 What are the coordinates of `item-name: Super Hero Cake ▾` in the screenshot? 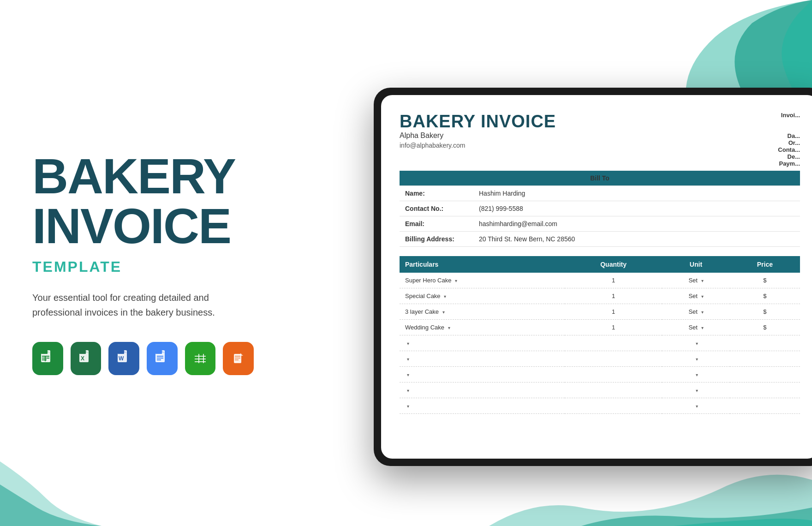 It's located at (482, 281).